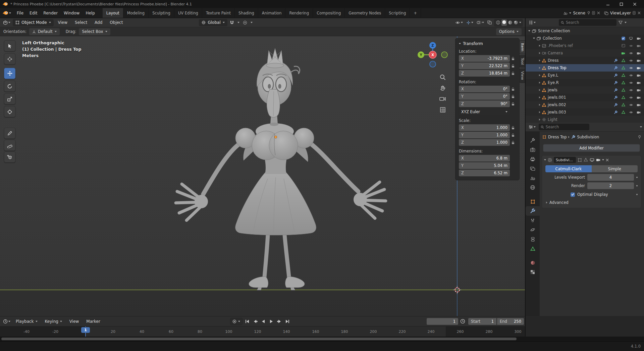  Describe the element at coordinates (90, 13) in the screenshot. I see `menu-help: Help` at that location.